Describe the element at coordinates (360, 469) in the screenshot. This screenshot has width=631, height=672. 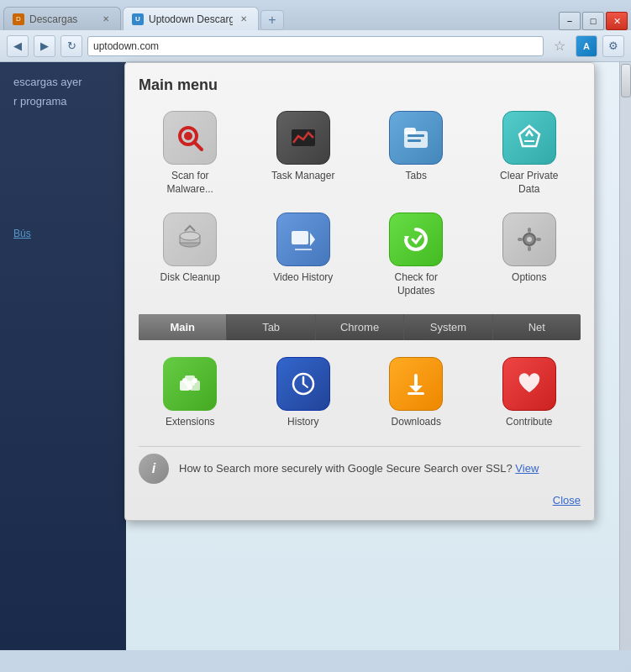
I see `info-bar: i How to Search more securely with Googl…` at that location.